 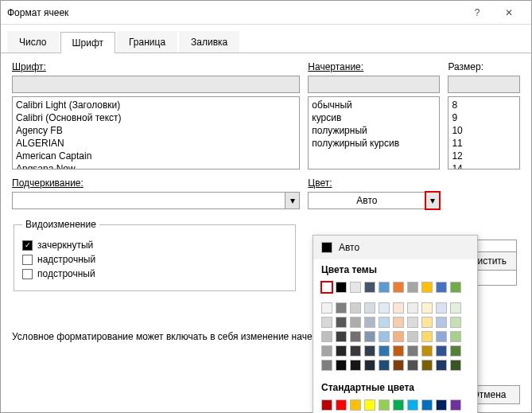 What do you see at coordinates (156, 201) in the screenshot?
I see `underline-dropdown: ▾` at bounding box center [156, 201].